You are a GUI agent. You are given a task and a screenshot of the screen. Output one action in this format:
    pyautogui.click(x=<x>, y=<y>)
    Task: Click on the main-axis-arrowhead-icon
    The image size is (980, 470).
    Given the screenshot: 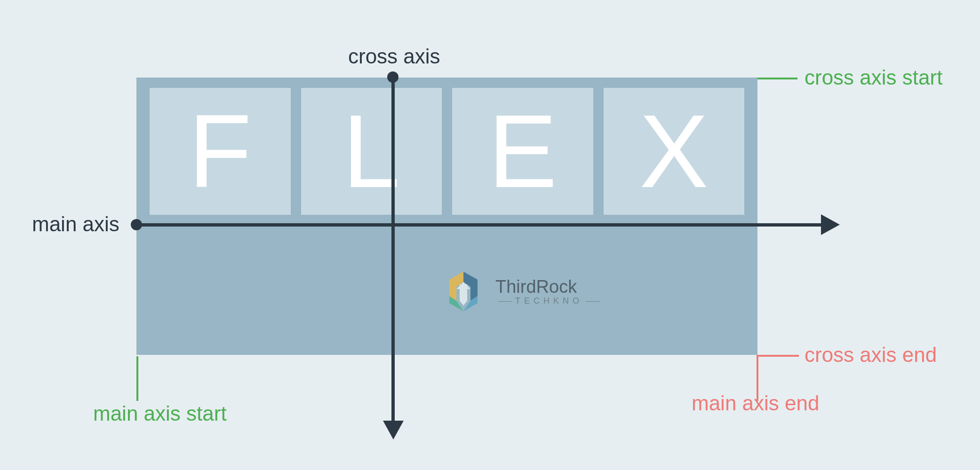 What is the action you would take?
    pyautogui.click(x=830, y=225)
    